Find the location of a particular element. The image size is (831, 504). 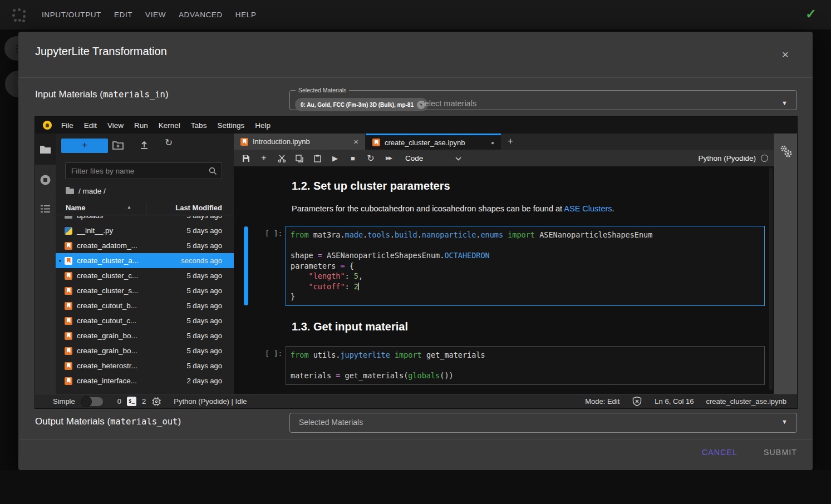

confirm-check-icon: ✓ is located at coordinates (811, 14).